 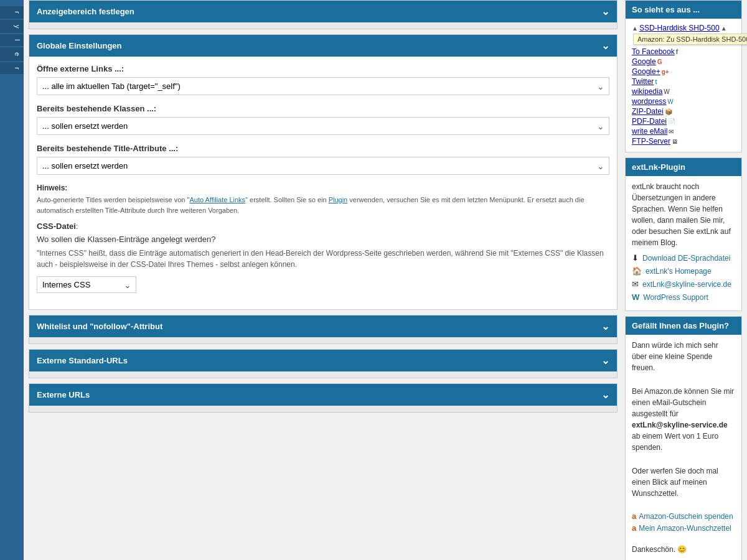 I want to click on link-zip: ZIP-Datei, so click(x=647, y=111).